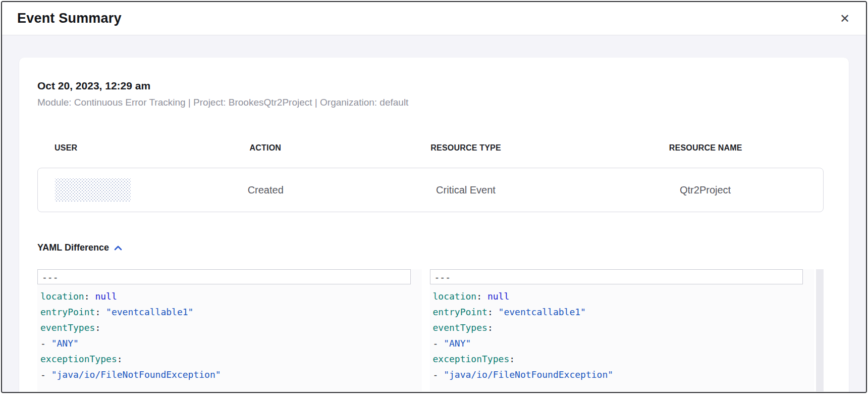 This screenshot has width=868, height=394. What do you see at coordinates (466, 148) in the screenshot?
I see `column-header-resource-type: RESOURCE TYPE` at bounding box center [466, 148].